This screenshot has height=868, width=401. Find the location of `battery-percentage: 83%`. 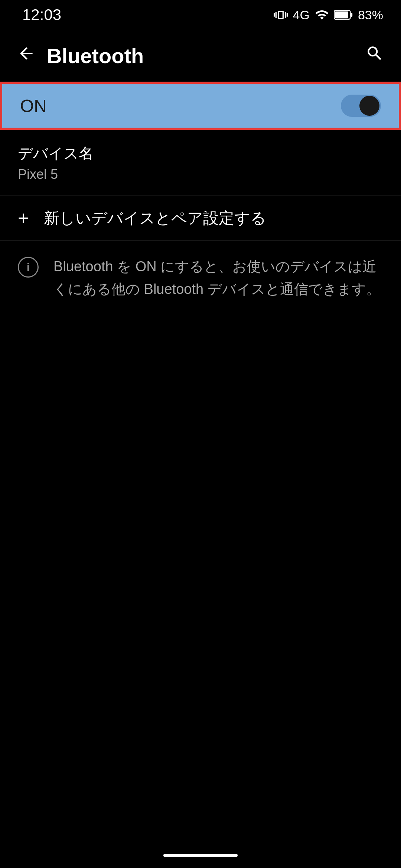

battery-percentage: 83% is located at coordinates (371, 15).